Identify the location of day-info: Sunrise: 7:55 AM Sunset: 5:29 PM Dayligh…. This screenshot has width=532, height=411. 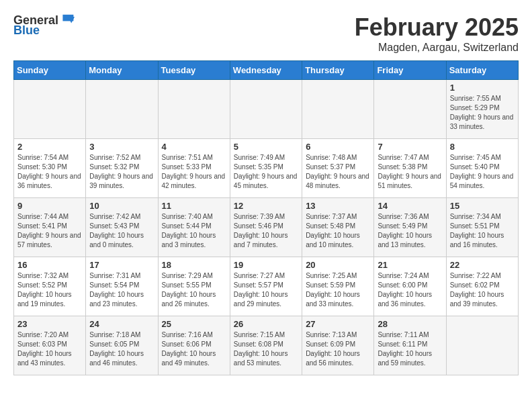
(482, 113).